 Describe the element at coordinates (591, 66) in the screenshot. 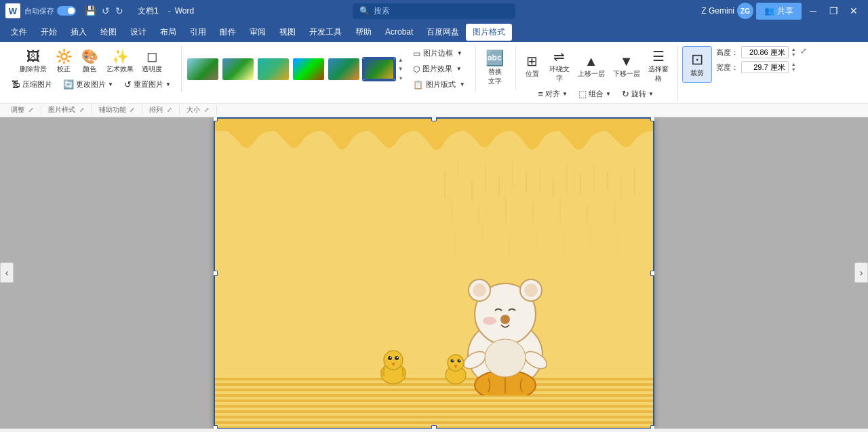

I see `forward-button: ▲ 上移一层` at that location.